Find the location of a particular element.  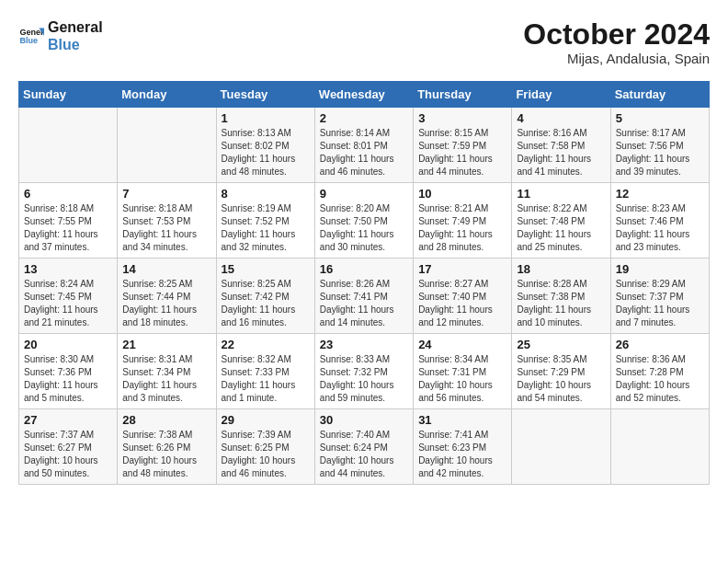

day-detail: Sunrise: 8:16 AM Sunset: 7:58 PM Dayligh… is located at coordinates (561, 153).